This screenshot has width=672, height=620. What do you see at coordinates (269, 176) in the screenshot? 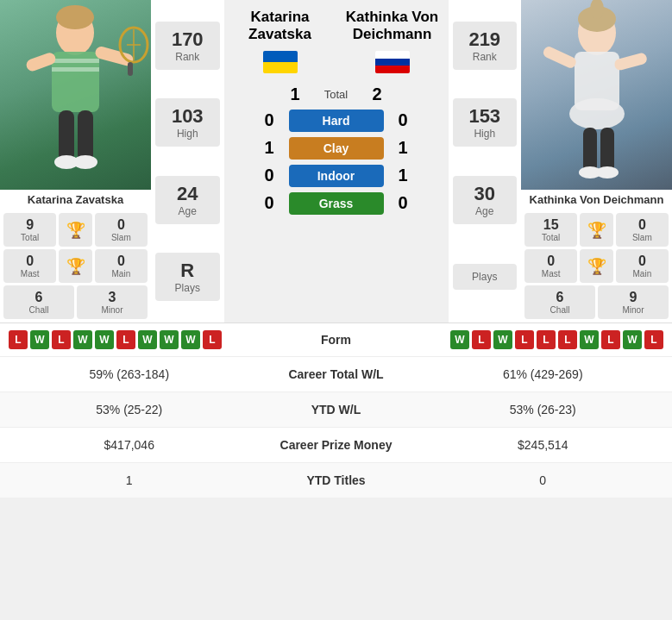
I see `indoor-score-left: 0` at bounding box center [269, 176].